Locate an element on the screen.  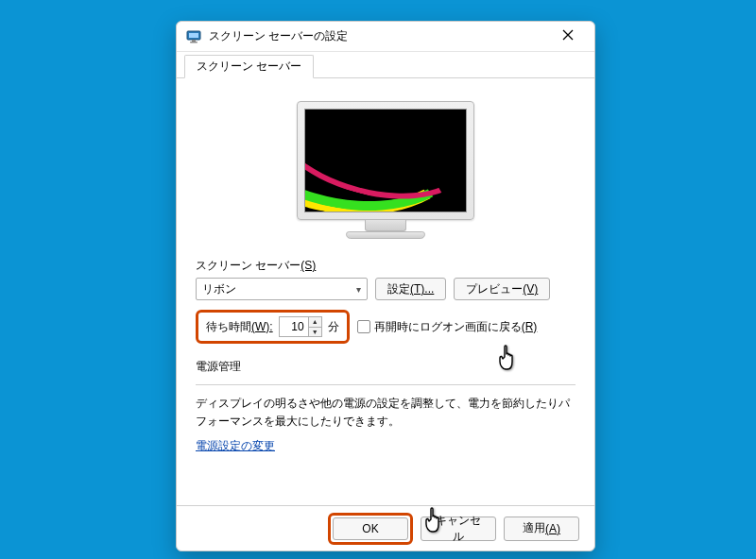
wait-minutes-value: 10 is located at coordinates (294, 327).